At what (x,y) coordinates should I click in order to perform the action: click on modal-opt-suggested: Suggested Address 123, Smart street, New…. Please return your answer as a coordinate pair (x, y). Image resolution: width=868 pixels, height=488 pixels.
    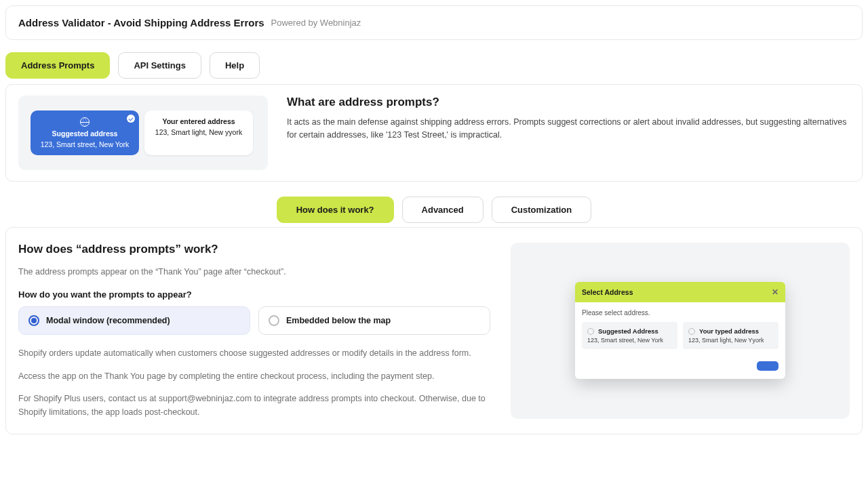
    Looking at the image, I should click on (629, 336).